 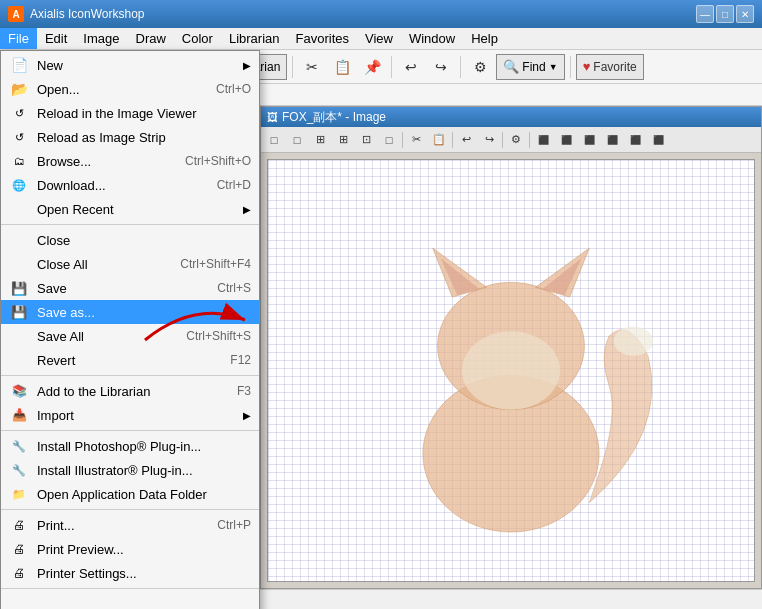 What do you see at coordinates (130, 89) in the screenshot?
I see `menu-item-open: 📂 Open... Ctrl+O` at bounding box center [130, 89].